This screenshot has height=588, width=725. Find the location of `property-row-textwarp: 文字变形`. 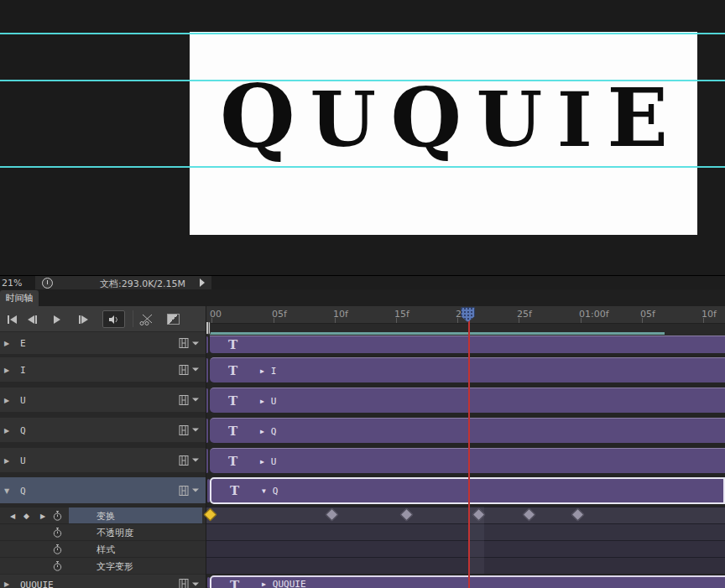

property-row-textwarp: 文字变形 is located at coordinates (102, 565).